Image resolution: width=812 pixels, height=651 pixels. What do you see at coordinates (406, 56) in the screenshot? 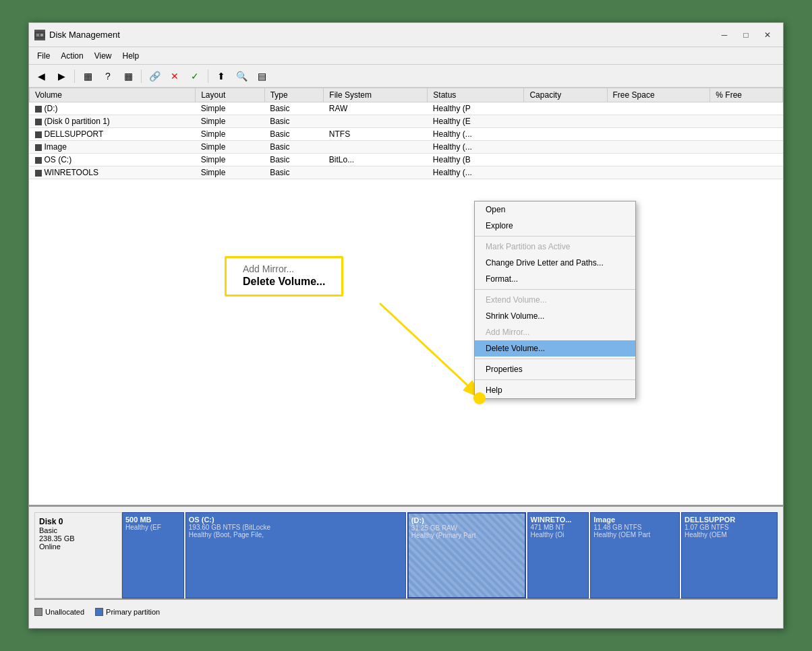
I see `menubar: File Action View Help` at bounding box center [406, 56].